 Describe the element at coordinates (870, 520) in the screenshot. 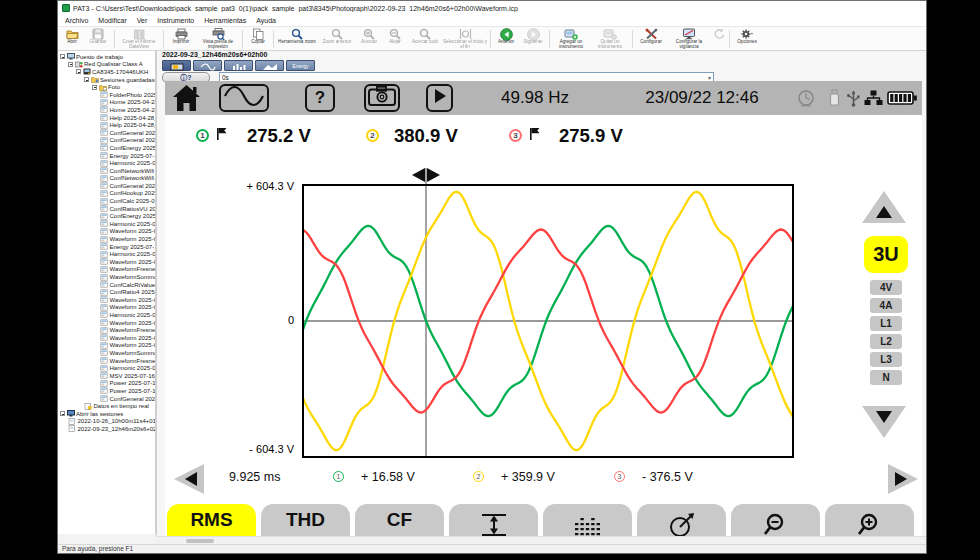

I see `zoom-in-mag-button` at that location.